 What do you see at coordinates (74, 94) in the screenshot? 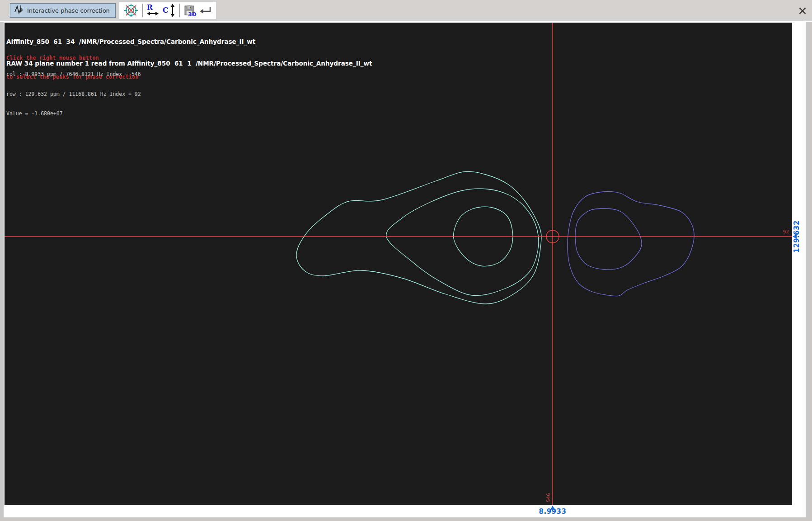
I see `readout-row: row : 129.632 ppm / 11168.861 Hz Index =…` at bounding box center [74, 94].